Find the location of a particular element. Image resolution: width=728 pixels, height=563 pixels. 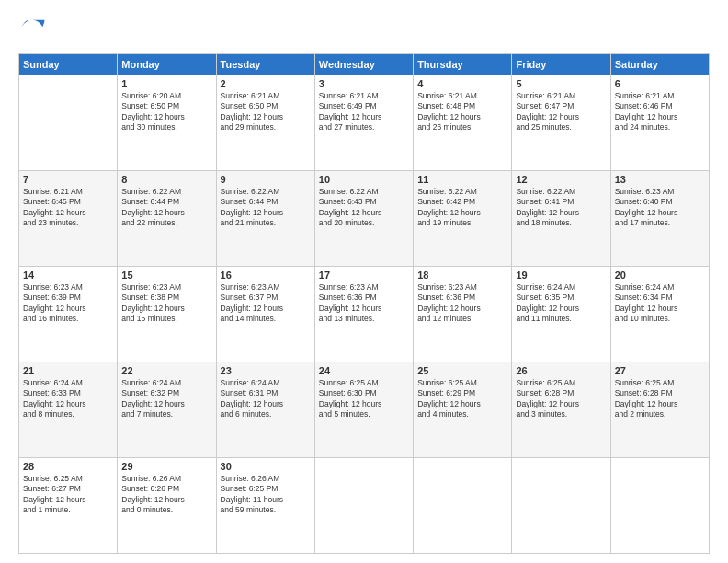

cell-info: Sunrise: 6:26 AMSunset: 6:25 PMDaylight:… is located at coordinates (266, 495).